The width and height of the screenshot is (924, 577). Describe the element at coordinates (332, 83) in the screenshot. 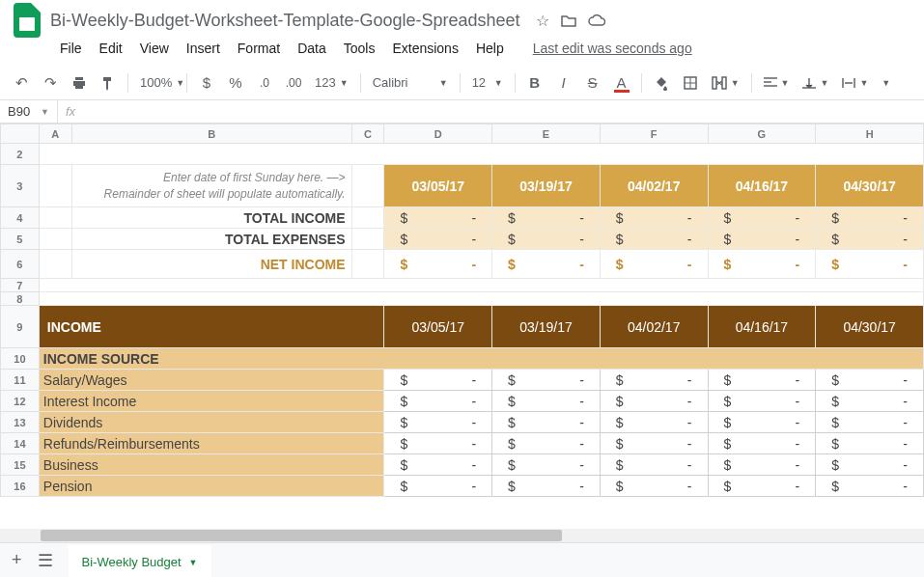

I see `format-dropdown: 123▼` at that location.